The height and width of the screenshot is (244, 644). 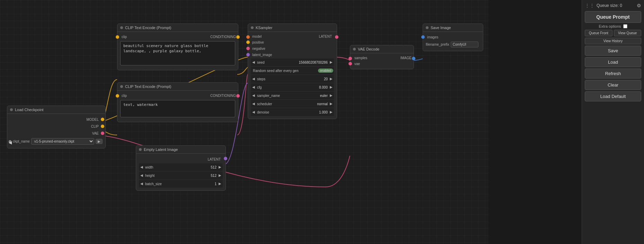 I want to click on clip-text-negative-textarea: text, watermark, so click(x=178, y=109).